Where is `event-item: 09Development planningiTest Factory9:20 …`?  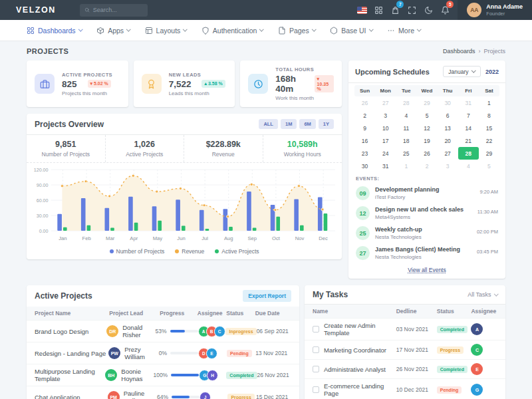
event-item: 09Development planningiTest Factory9:20 … is located at coordinates (427, 193).